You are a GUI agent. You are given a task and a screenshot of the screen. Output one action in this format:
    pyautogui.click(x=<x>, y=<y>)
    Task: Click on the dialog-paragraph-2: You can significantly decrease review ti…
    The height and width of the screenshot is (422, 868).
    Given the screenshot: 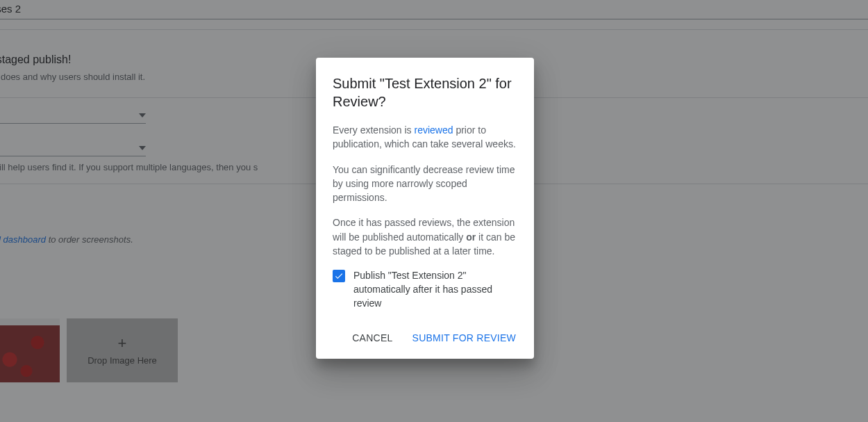 What is the action you would take?
    pyautogui.click(x=425, y=184)
    